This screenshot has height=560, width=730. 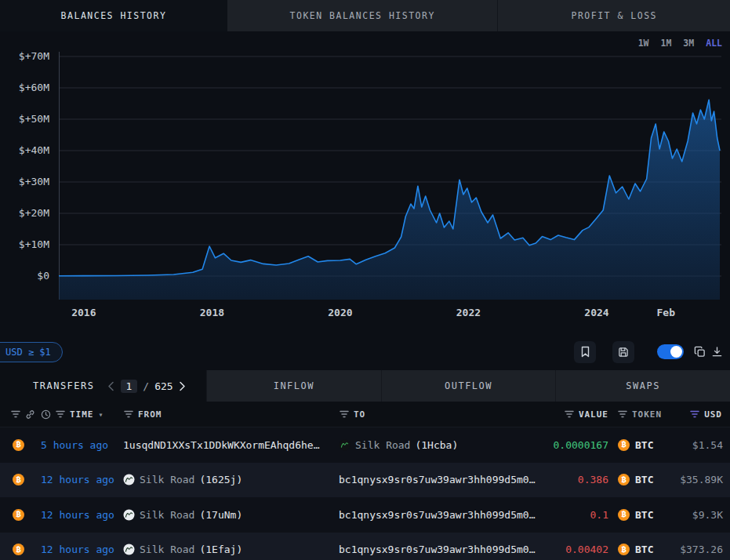 I want to click on clock-icon, so click(x=45, y=414).